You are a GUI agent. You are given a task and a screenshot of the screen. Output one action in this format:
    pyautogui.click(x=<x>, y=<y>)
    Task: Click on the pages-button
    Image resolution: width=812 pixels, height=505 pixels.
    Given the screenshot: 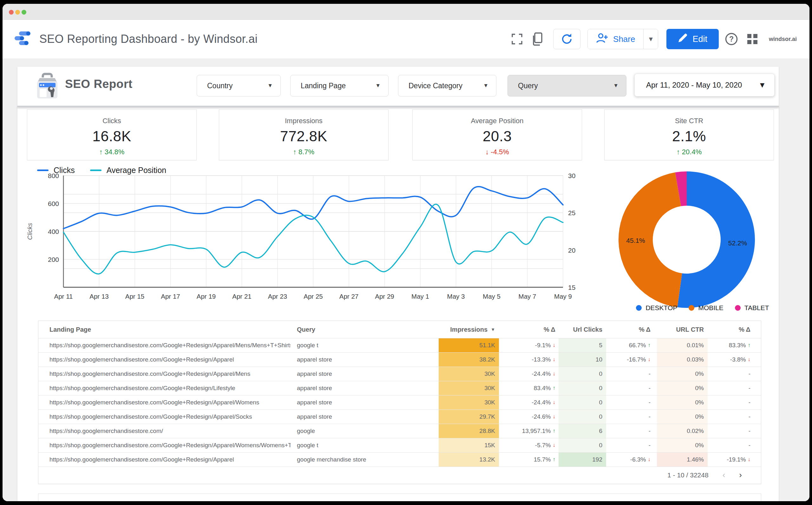 What is the action you would take?
    pyautogui.click(x=538, y=39)
    